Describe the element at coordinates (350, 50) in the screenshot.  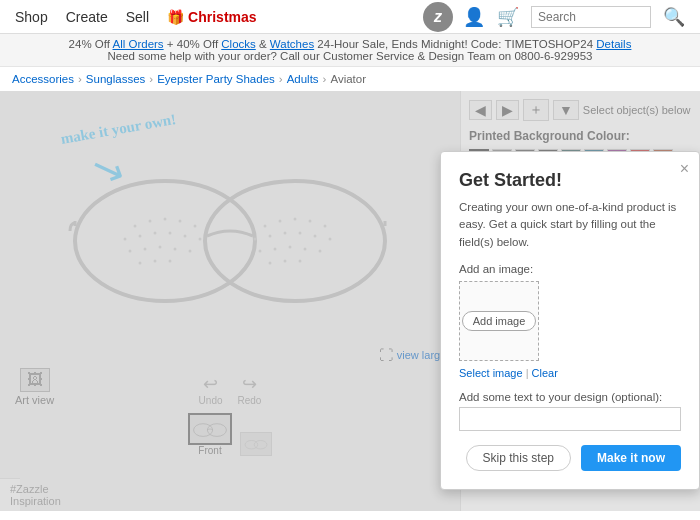
I see `promo-bar: 24% Off All Orders + 40% Off Clocks & Wa…` at that location.